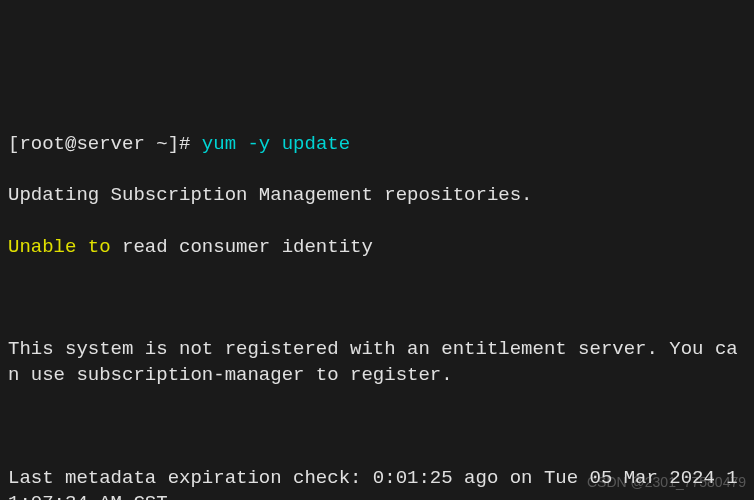 The height and width of the screenshot is (500, 754). Describe the element at coordinates (248, 247) in the screenshot. I see `warning-text: read consumer identity` at that location.